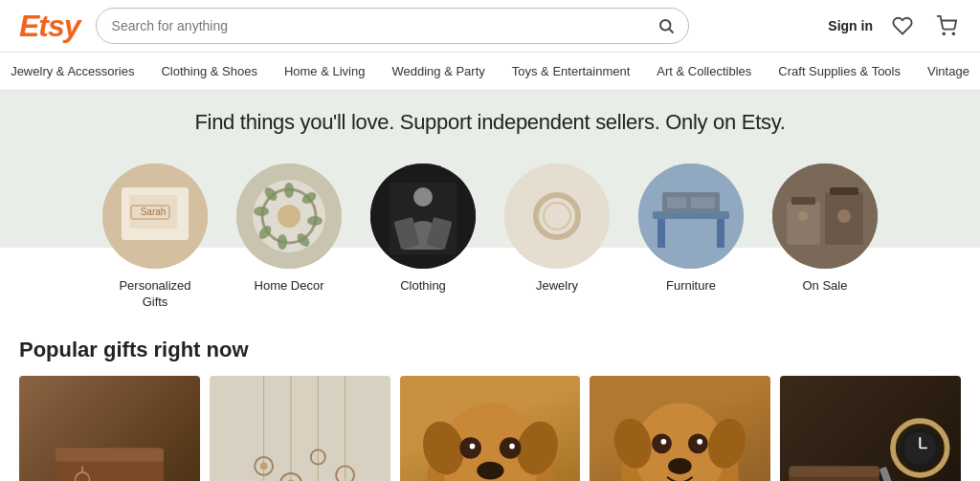 Image resolution: width=980 pixels, height=481 pixels. Describe the element at coordinates (370, 26) in the screenshot. I see `search-input` at that location.